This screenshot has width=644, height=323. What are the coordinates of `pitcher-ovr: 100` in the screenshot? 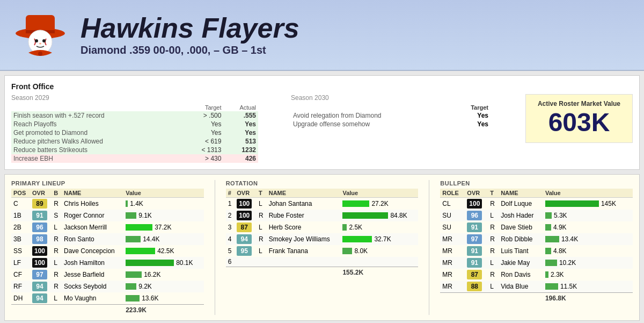 It's located at (246, 204).